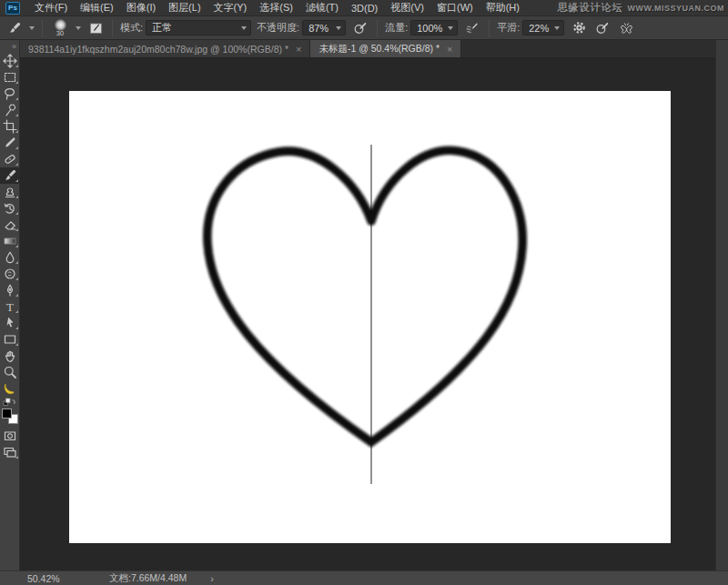 The image size is (728, 585). Describe the element at coordinates (10, 417) in the screenshot. I see `foreground-background-color-swatches` at that location.